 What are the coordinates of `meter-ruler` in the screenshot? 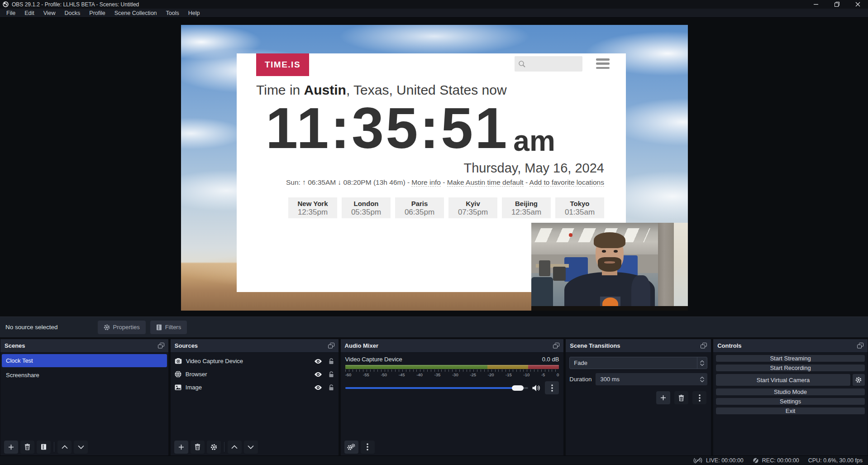 It's located at (453, 370).